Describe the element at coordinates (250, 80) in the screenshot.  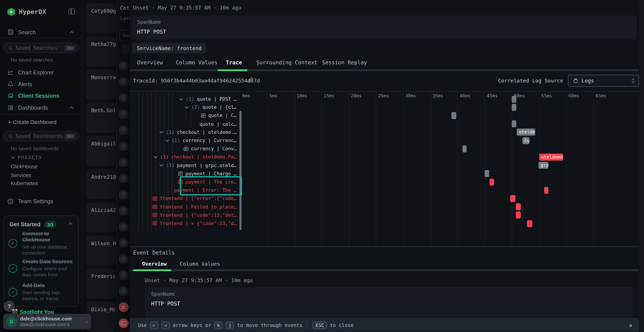
I see `edit-pencil-icon` at that location.